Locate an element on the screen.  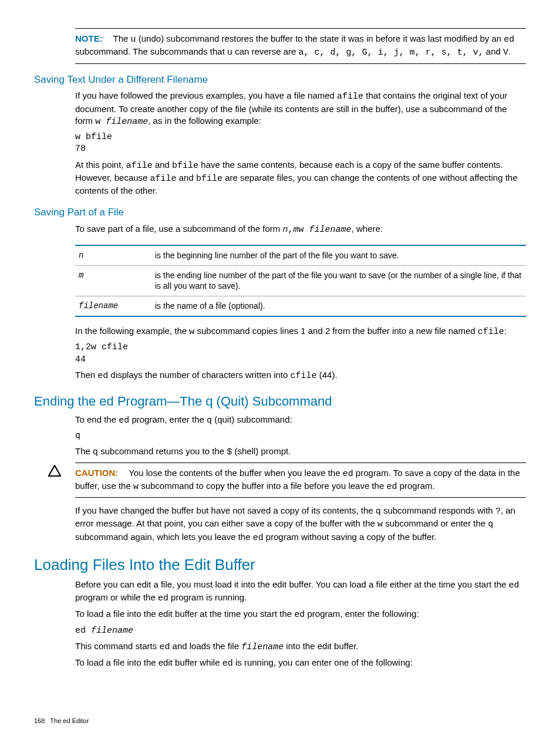
para: To load a file into the edit buffer whil… is located at coordinates (301, 663).